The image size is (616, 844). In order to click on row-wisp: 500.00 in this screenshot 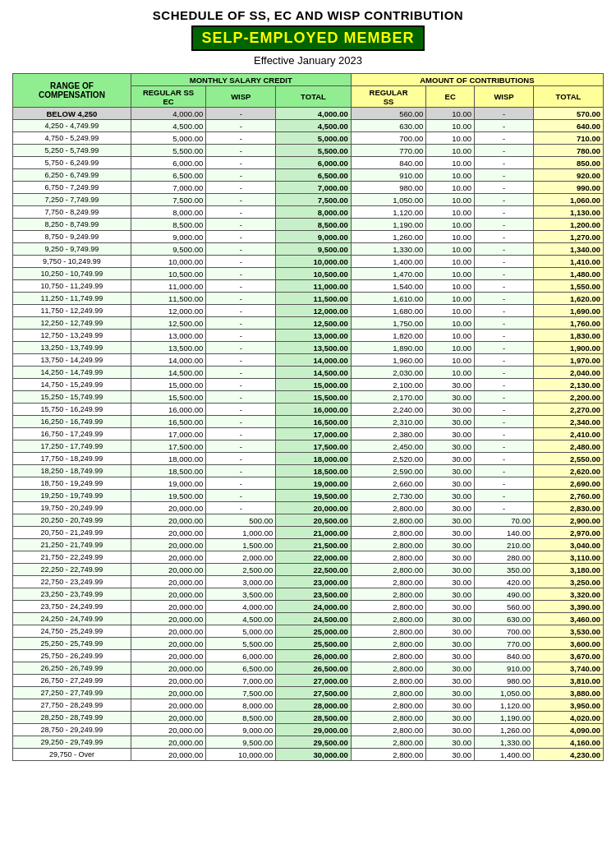, I will do `click(241, 521)`.